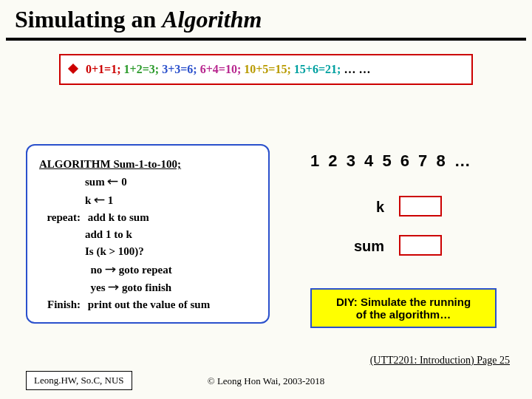  What do you see at coordinates (103, 69) in the screenshot?
I see `eq-1: 0+1=1;` at bounding box center [103, 69].